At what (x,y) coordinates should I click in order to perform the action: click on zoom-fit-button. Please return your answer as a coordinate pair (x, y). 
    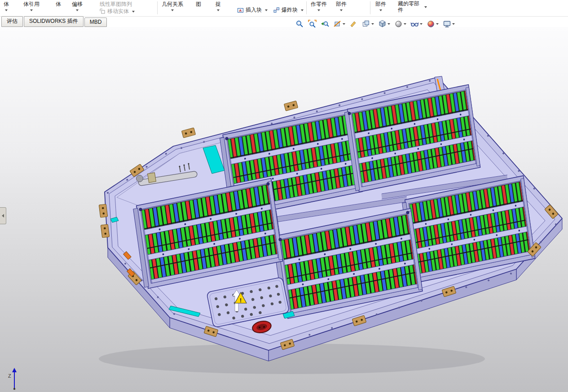
    Looking at the image, I should click on (300, 24).